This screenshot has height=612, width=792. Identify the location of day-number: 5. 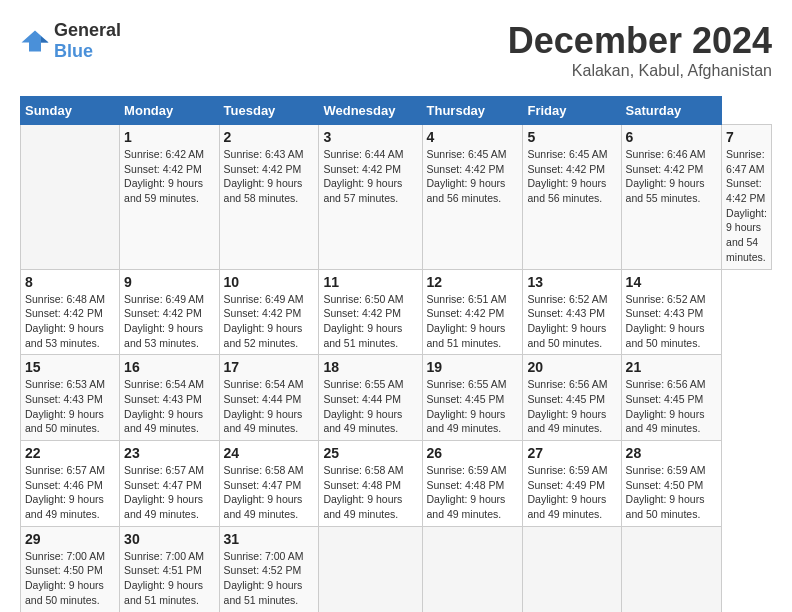
(572, 137).